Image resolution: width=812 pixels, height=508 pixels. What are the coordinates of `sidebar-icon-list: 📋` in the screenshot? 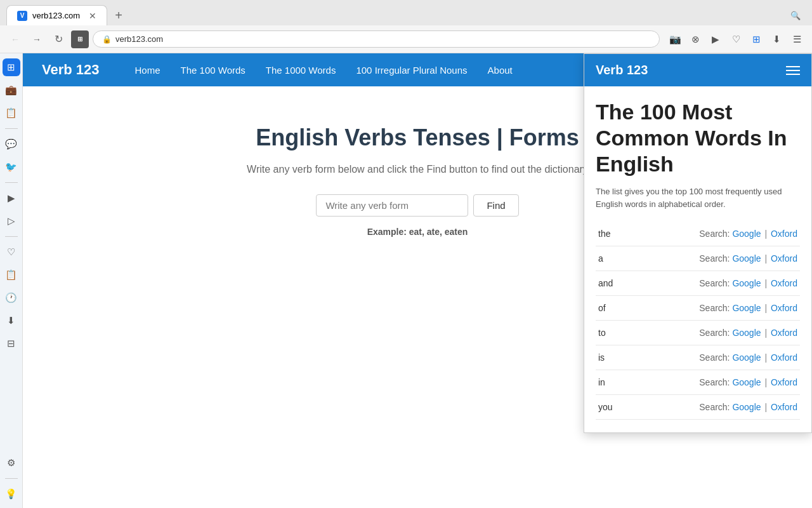 It's located at (11, 275).